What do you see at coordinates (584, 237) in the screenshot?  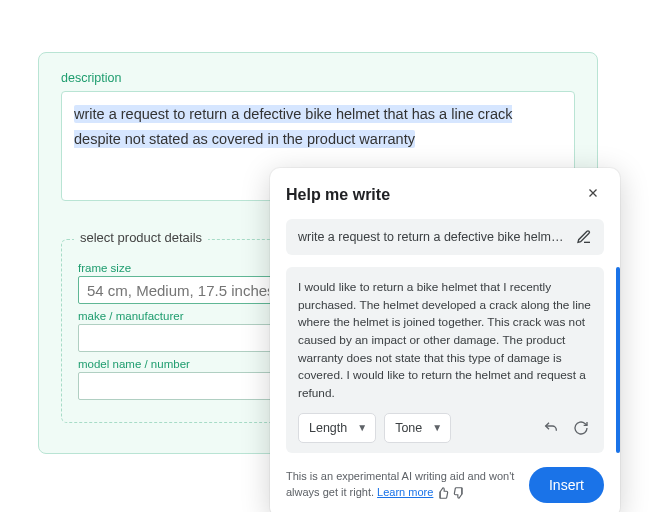 I see `edit-icon` at bounding box center [584, 237].